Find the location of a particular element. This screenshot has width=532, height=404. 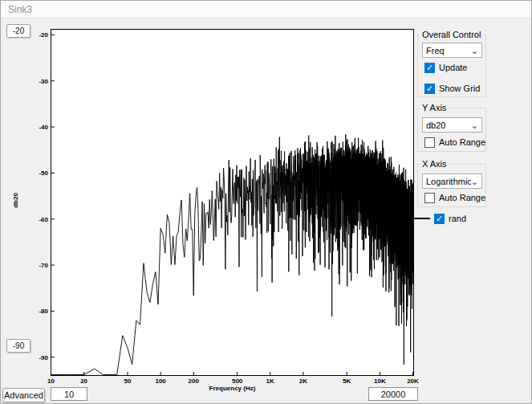

x-max-input is located at coordinates (393, 394).